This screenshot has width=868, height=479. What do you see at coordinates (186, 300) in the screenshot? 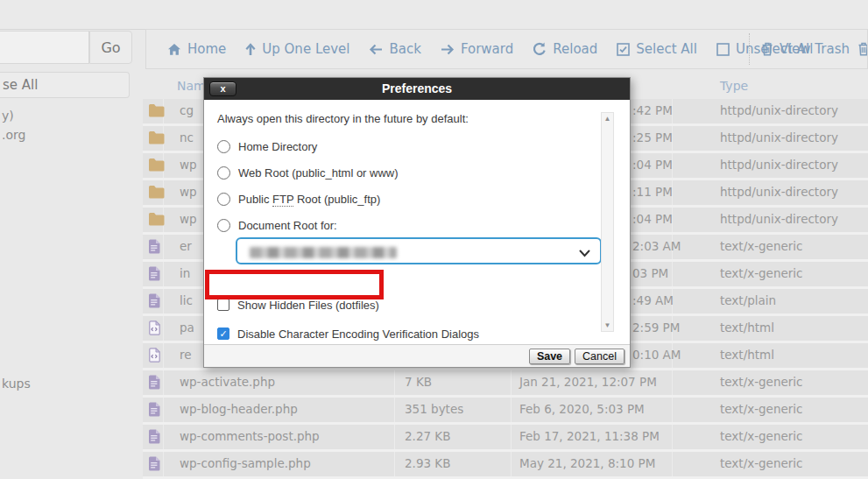
I see `file-name: lic` at bounding box center [186, 300].